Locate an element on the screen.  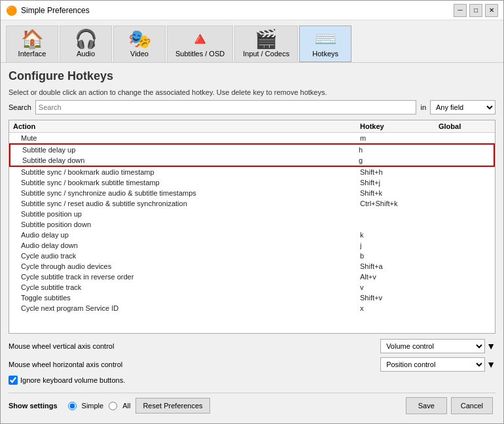
hotkey-cell: b is located at coordinates (399, 256).